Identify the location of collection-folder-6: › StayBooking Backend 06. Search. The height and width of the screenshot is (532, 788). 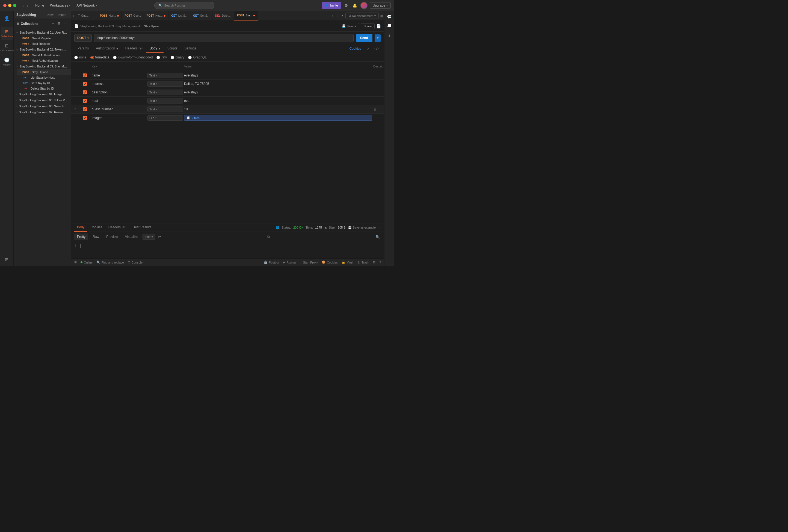
(42, 106).